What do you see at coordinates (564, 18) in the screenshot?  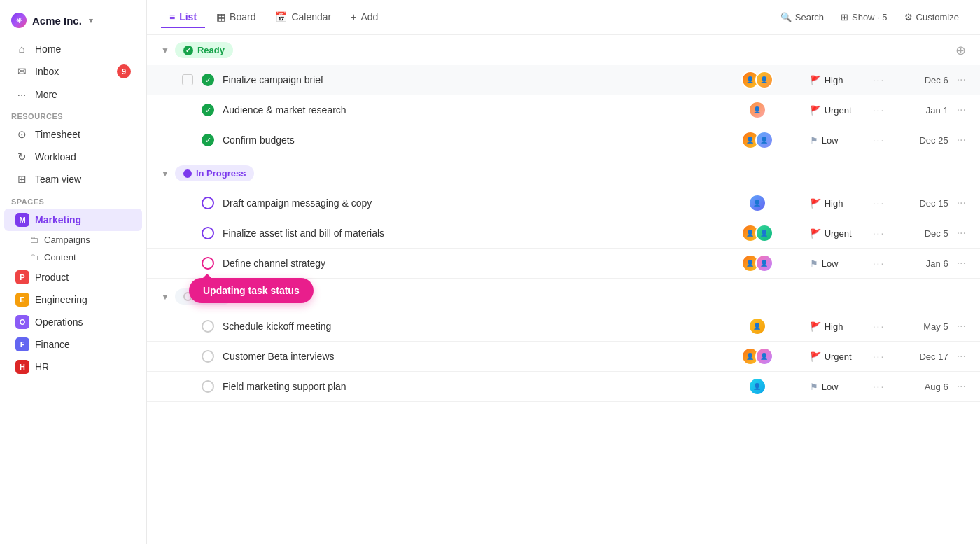 I see `topbar: ≡ List ▦ Board 📅 Calendar + Add 🔍 Search…` at bounding box center [564, 18].